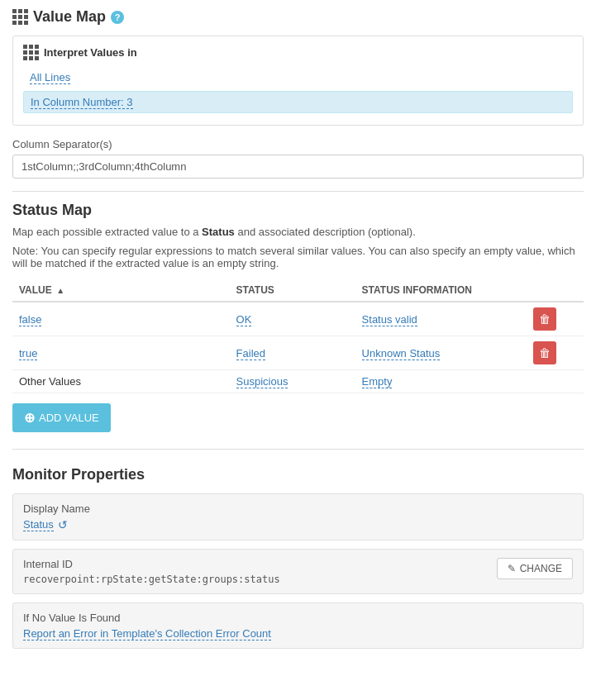 This screenshot has height=700, width=596. I want to click on row-info-valid: Status valid, so click(441, 319).